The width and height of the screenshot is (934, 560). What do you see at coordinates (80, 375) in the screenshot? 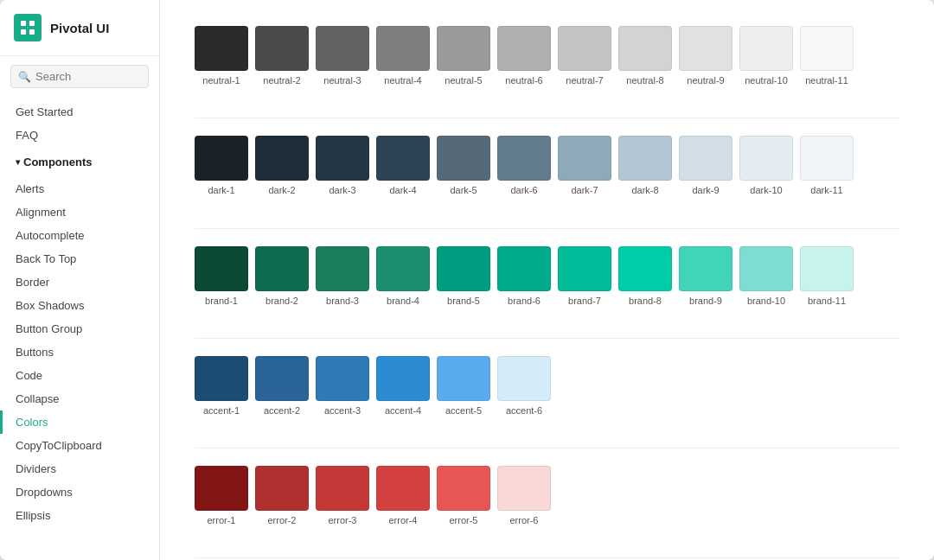
I see `sidebar-item-code: Code` at bounding box center [80, 375].